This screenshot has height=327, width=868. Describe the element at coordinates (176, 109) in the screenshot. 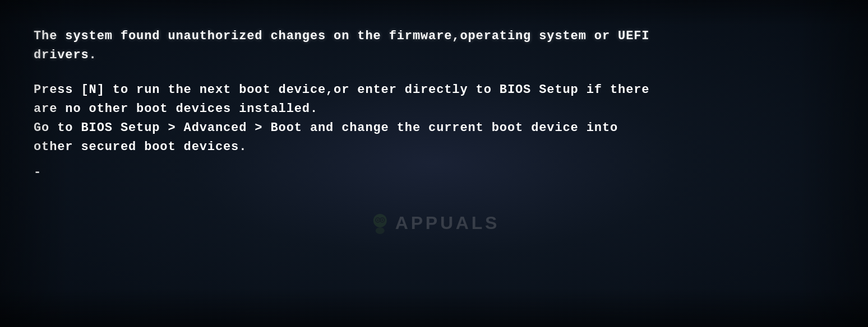

I see `instruction-line-2: are no other boot devices installed.` at that location.